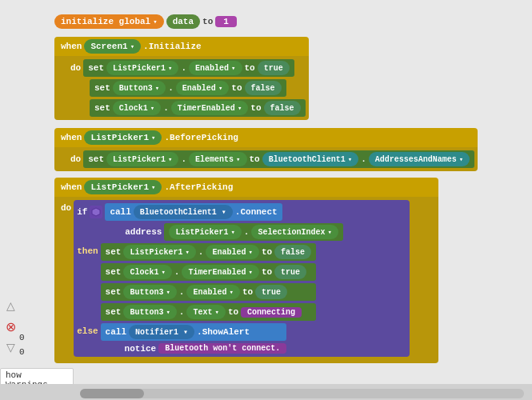 This screenshot has height=400, width=532. What do you see at coordinates (183, 212) in the screenshot?
I see `btclient1-pill-call: BluetoothClient1 ▾` at bounding box center [183, 212].